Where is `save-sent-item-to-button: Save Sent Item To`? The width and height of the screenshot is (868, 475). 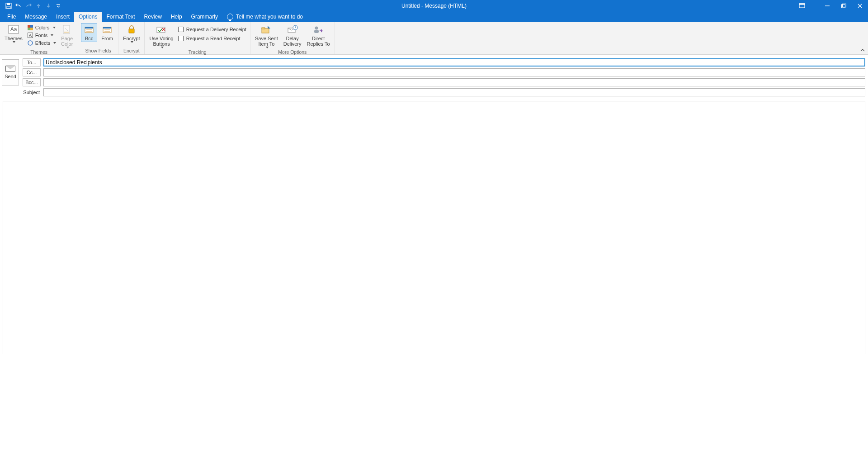
save-sent-item-to-button: Save Sent Item To is located at coordinates (267, 36).